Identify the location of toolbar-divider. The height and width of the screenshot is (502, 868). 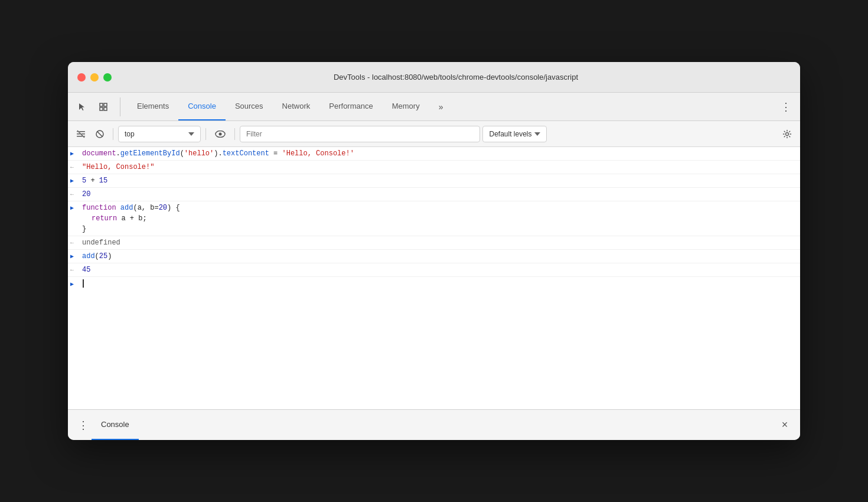
(113, 134).